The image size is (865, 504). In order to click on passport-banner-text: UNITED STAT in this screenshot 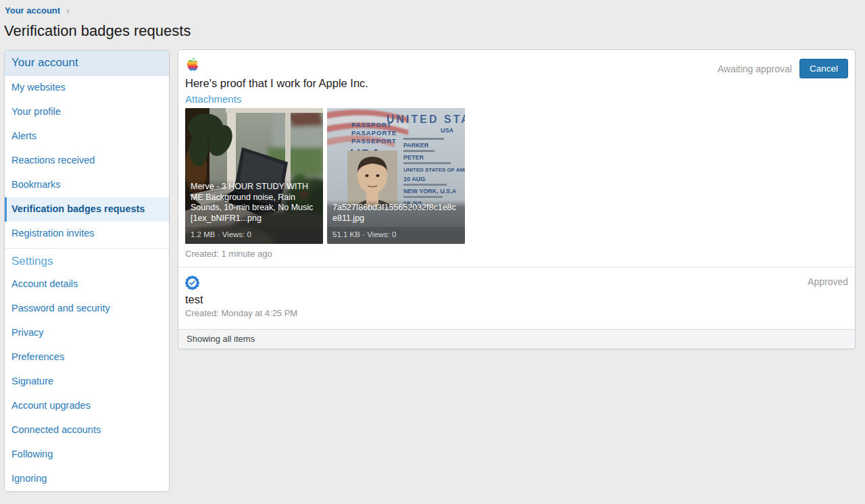, I will do `click(426, 119)`.